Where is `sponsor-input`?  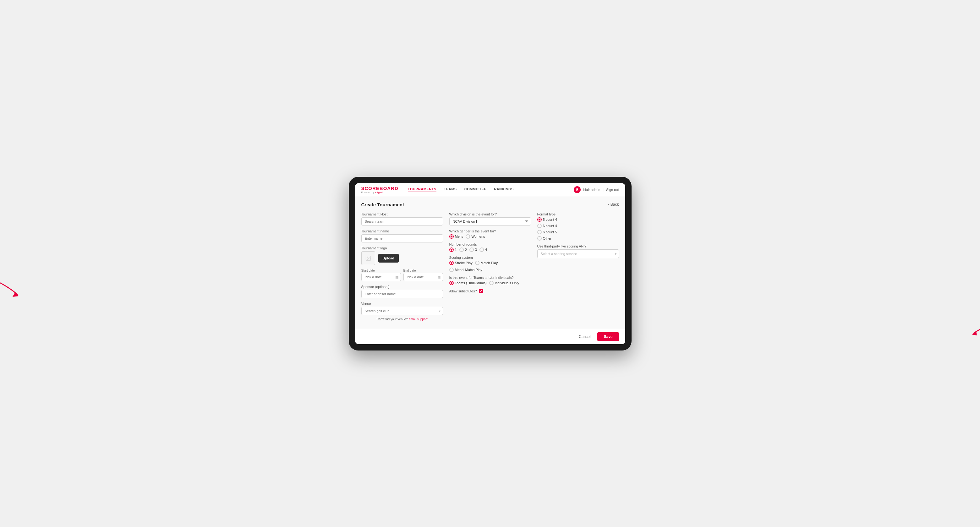
sponsor-input is located at coordinates (402, 294).